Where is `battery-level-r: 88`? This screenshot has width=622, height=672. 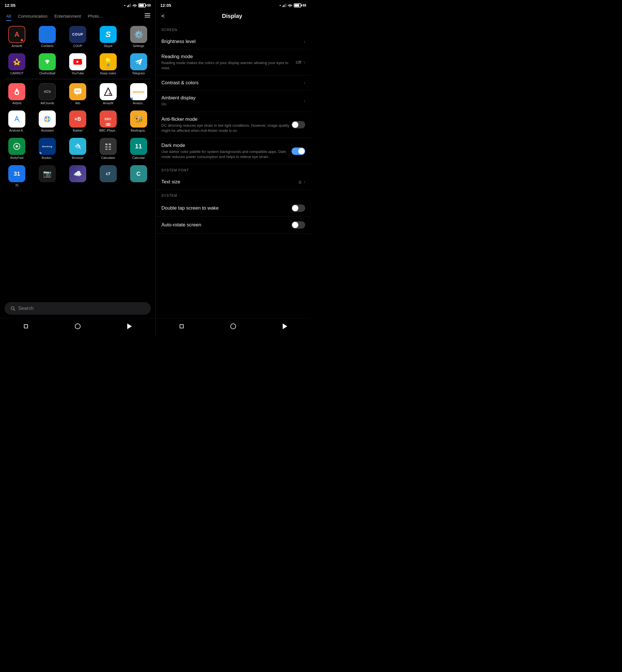 battery-level-r: 88 is located at coordinates (304, 5).